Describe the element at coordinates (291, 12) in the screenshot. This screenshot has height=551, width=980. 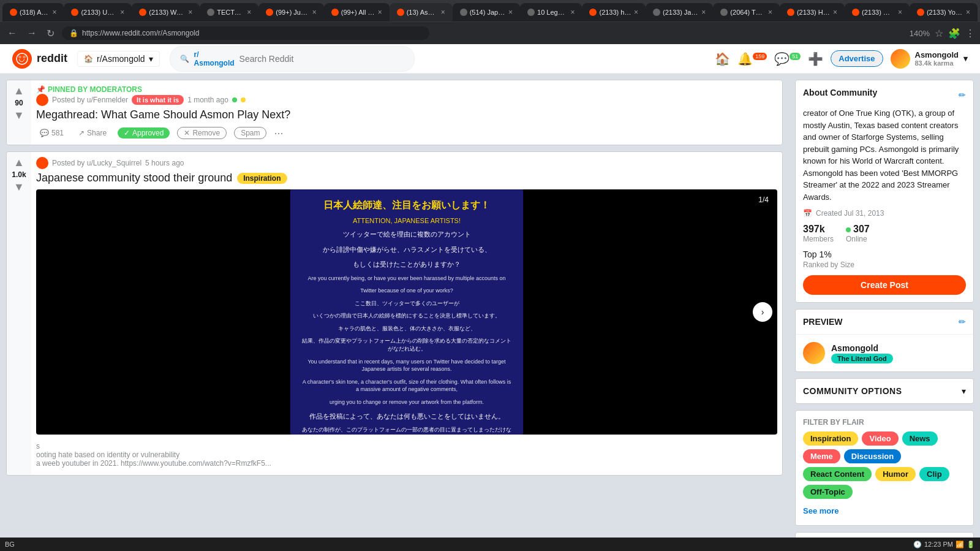
I see `tab-5: (99+) Just C...×` at that location.